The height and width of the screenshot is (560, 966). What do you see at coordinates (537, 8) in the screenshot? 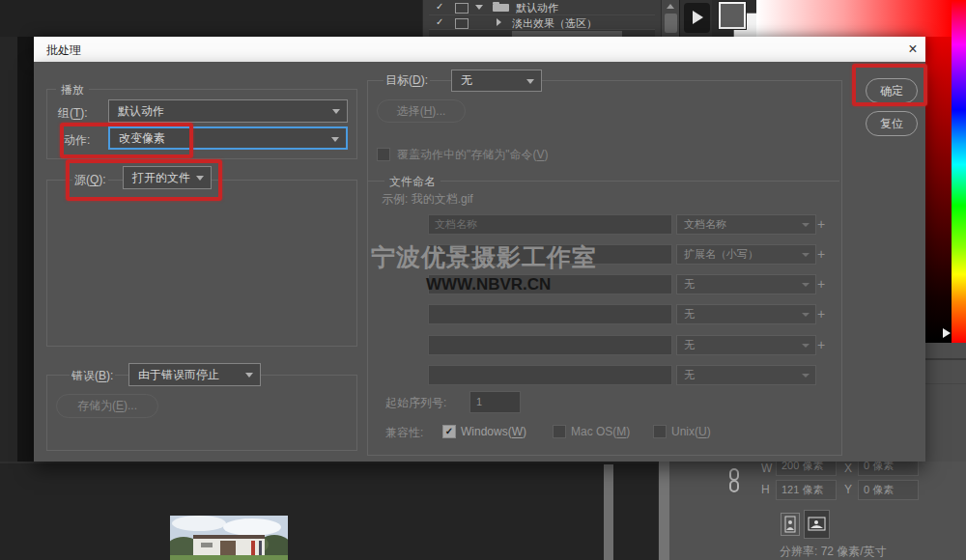
I see `action-set-label: 默认动作` at bounding box center [537, 8].